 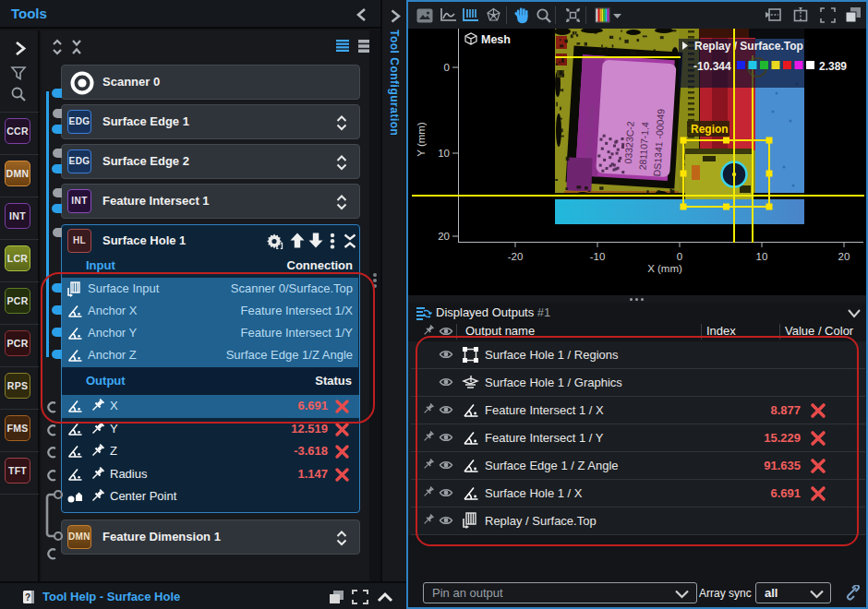 What do you see at coordinates (598, 257) in the screenshot?
I see `svg-text: -10` at bounding box center [598, 257].